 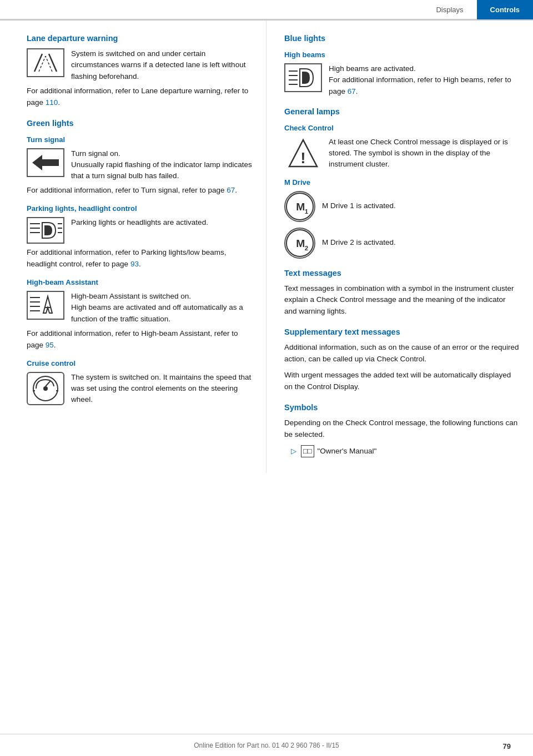 I want to click on hb-assistant-text1: High-beam Assistant is switched on., so click(x=162, y=296).